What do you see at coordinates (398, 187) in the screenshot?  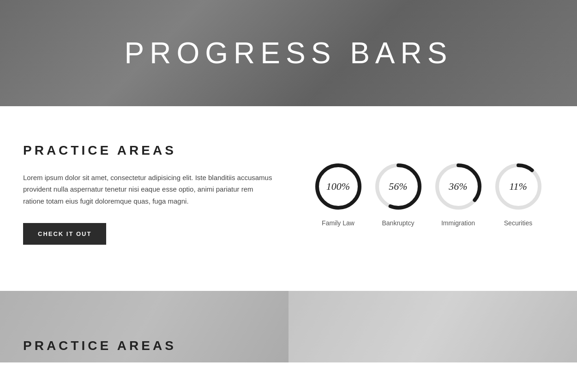 I see `chart-bankruptcy: 56%` at bounding box center [398, 187].